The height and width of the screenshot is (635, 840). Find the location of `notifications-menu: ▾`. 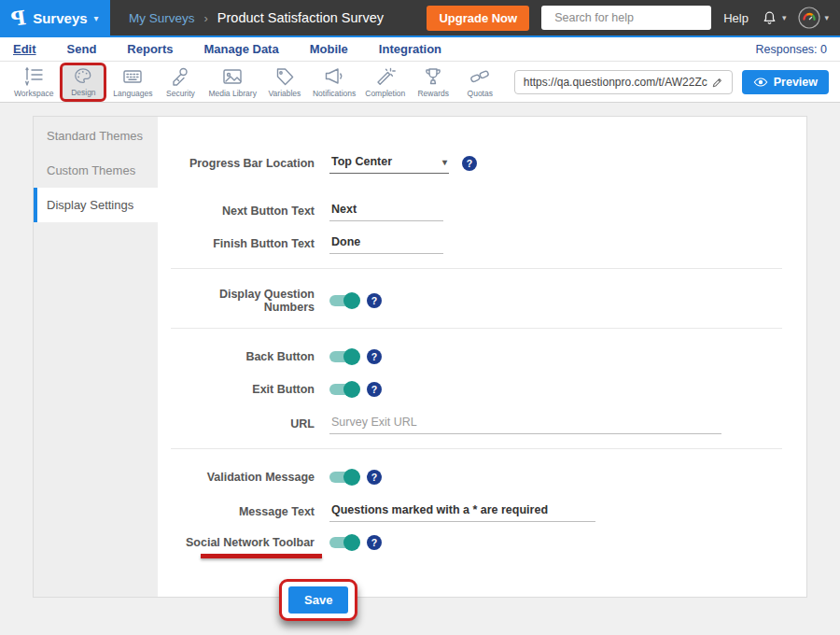

notifications-menu: ▾ is located at coordinates (774, 19).